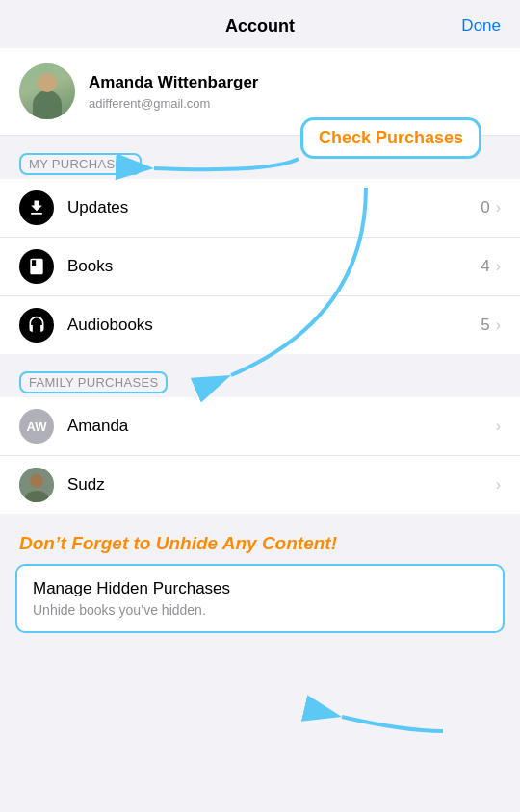  Describe the element at coordinates (37, 325) in the screenshot. I see `headphones-icon` at that location.